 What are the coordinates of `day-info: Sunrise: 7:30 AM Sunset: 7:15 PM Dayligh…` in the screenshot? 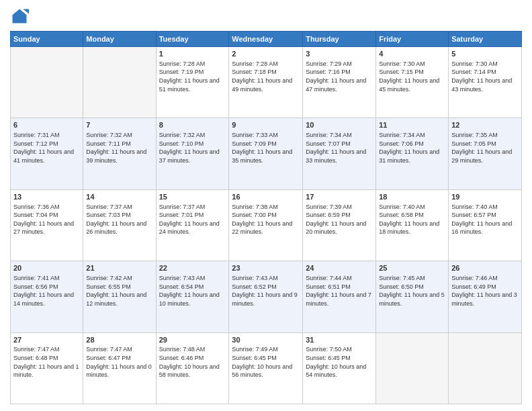 It's located at (412, 77).